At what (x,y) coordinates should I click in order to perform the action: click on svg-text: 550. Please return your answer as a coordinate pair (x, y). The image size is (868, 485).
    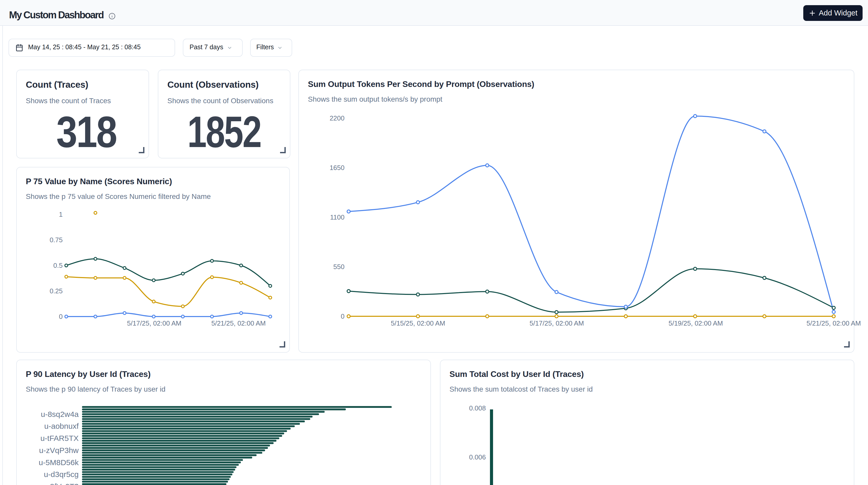
    Looking at the image, I should click on (339, 267).